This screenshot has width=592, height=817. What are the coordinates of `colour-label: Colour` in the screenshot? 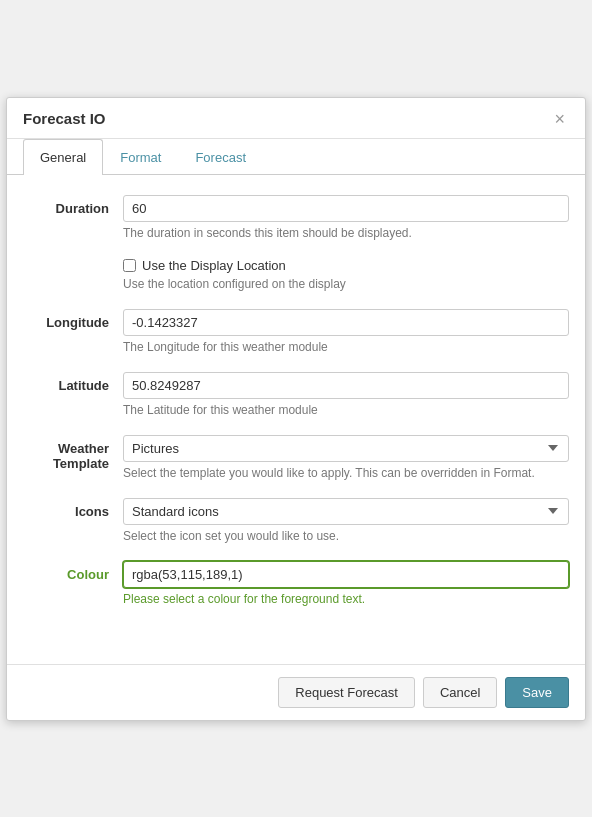 It's located at (73, 572).